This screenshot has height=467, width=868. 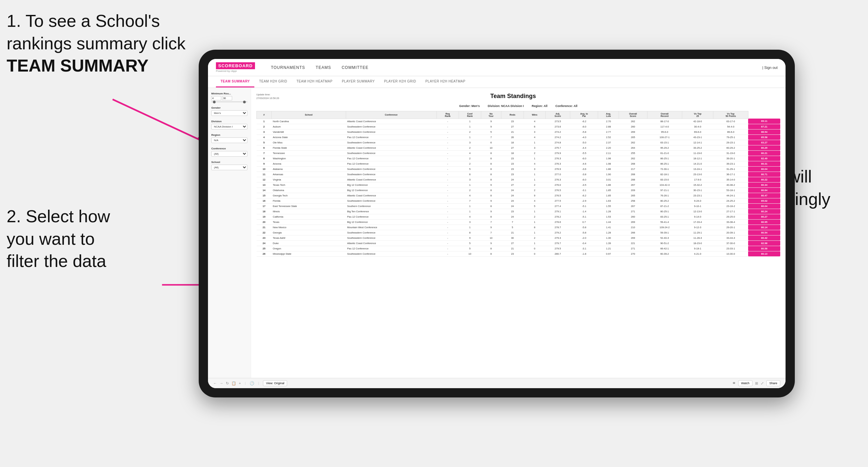 I want to click on table-cell: 210, so click(x=633, y=227).